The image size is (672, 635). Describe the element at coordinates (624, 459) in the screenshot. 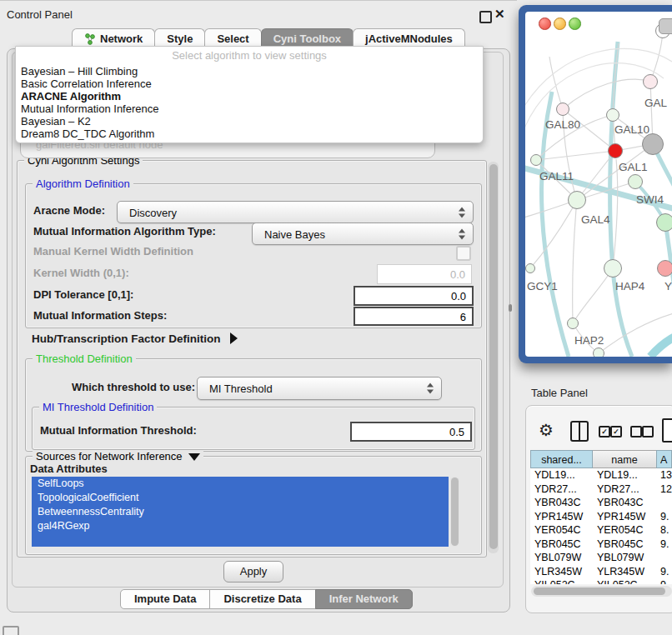

I see `column-header-name: name` at that location.